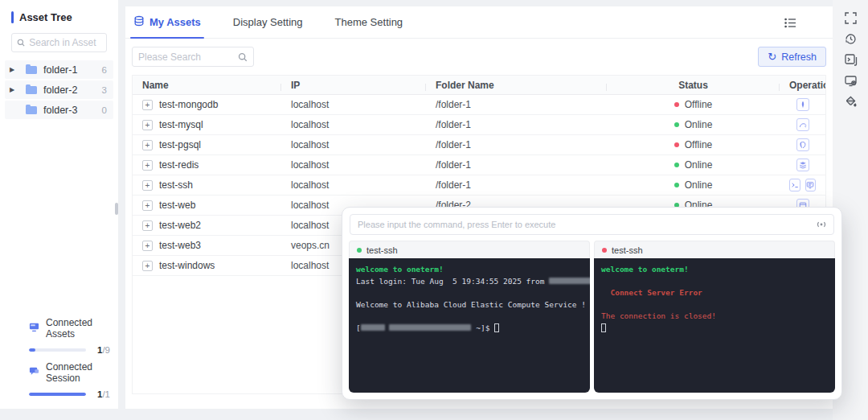 The image size is (868, 420). Describe the element at coordinates (452, 282) in the screenshot. I see `terminal-text: Last login: Tue Aug 5 19:34:55 2025 from` at that location.